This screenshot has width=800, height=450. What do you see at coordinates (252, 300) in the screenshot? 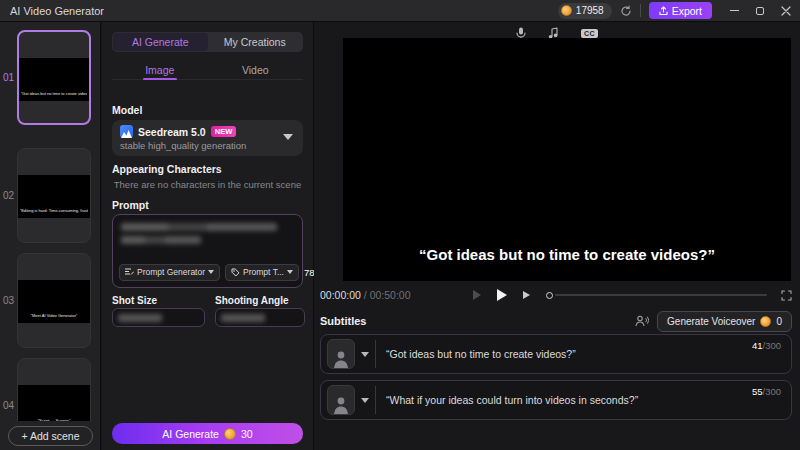
I see `shooting-angle-label: Shooting Angle` at bounding box center [252, 300].